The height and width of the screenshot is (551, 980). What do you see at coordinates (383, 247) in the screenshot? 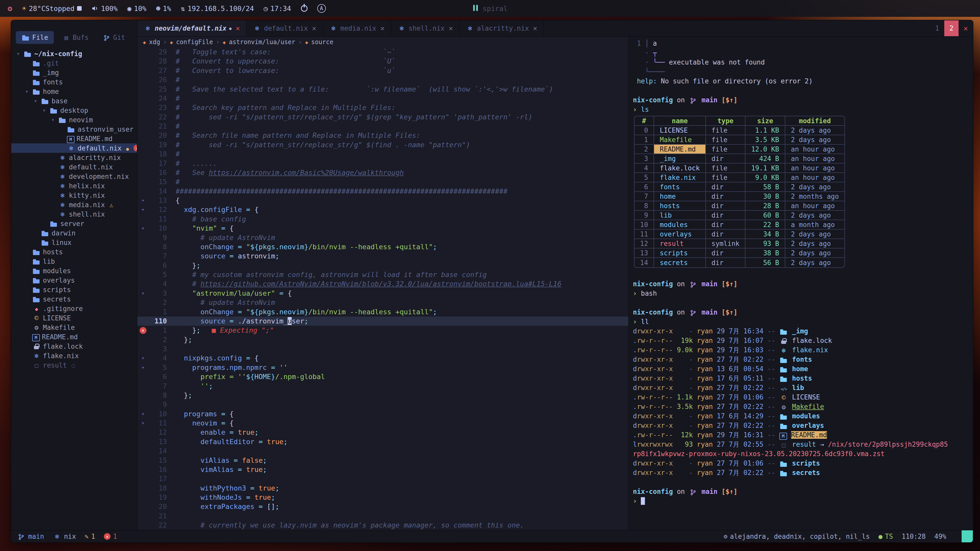
I see `editor-line: 8 onChange = "${pkgs.neovim}/bin/nvim --…` at bounding box center [383, 247].